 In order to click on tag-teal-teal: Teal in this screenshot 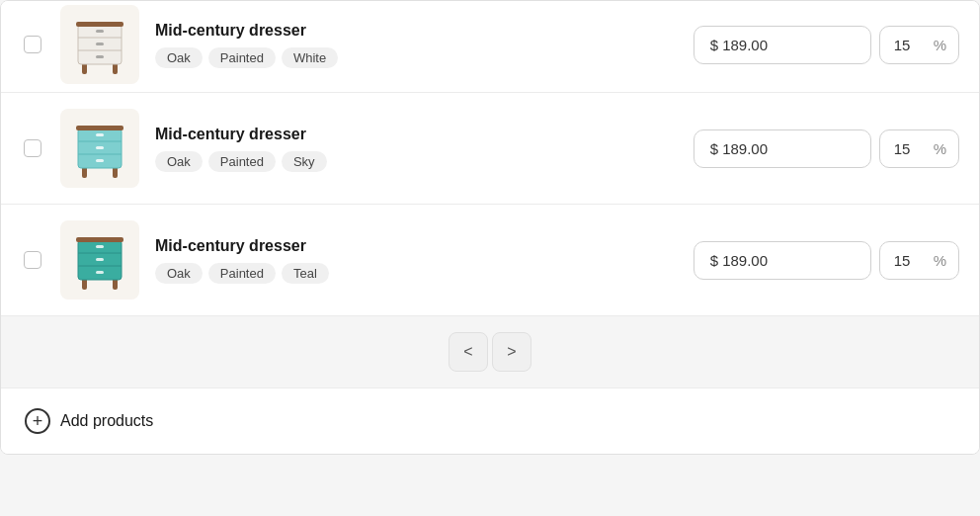, I will do `click(305, 273)`.